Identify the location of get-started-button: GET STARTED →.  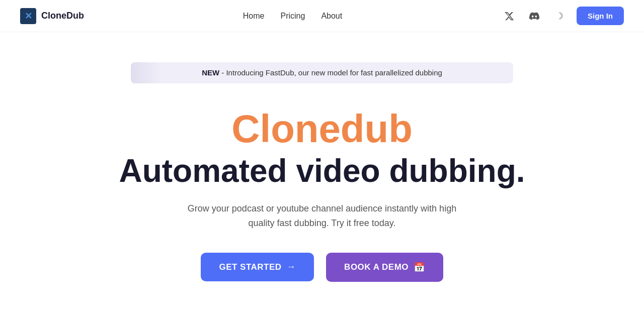
(258, 267).